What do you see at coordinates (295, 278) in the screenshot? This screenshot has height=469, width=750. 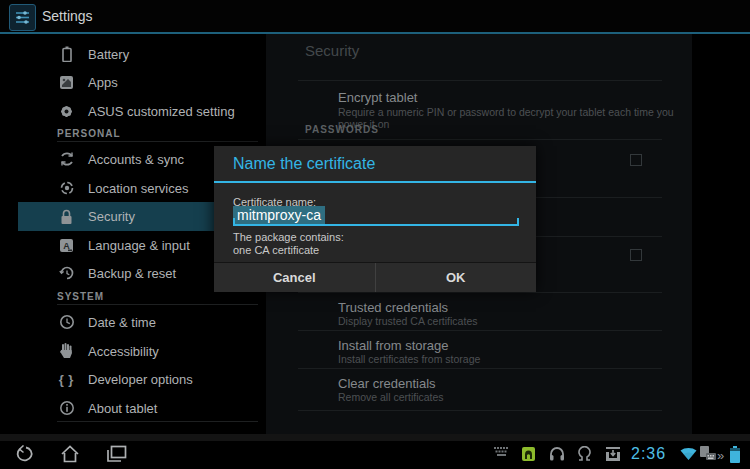 I see `cancel-button: Cancel` at bounding box center [295, 278].